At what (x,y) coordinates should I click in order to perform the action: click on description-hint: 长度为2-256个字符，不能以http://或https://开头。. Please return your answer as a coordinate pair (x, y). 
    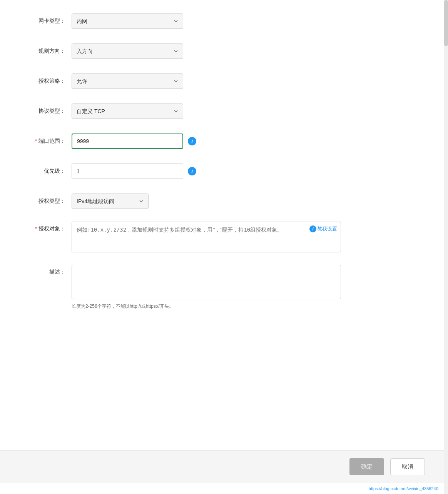
    Looking at the image, I should click on (206, 306).